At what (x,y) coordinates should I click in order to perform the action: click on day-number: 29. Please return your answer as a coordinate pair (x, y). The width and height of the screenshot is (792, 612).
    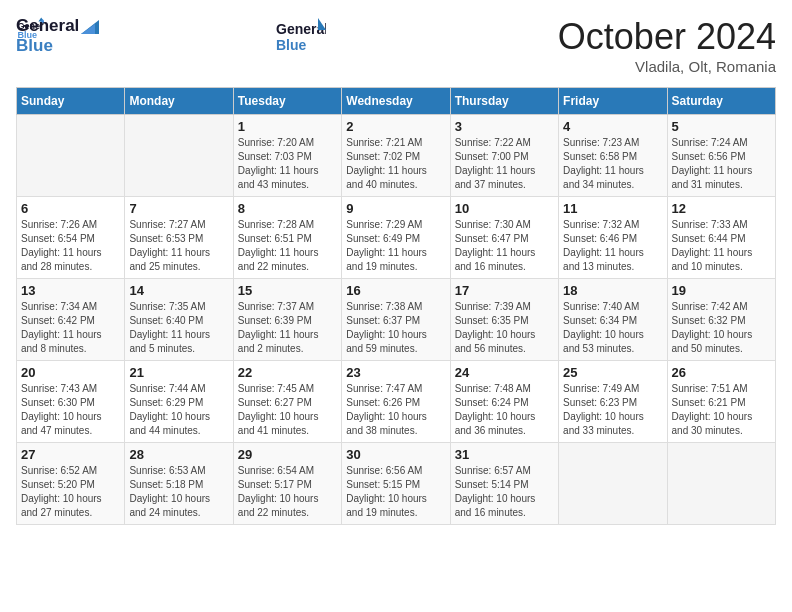
    Looking at the image, I should click on (288, 454).